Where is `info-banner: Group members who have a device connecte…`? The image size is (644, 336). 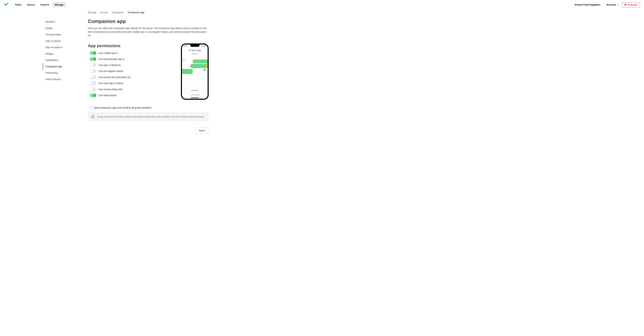
info-banner: Group members who have a device connecte… is located at coordinates (148, 117).